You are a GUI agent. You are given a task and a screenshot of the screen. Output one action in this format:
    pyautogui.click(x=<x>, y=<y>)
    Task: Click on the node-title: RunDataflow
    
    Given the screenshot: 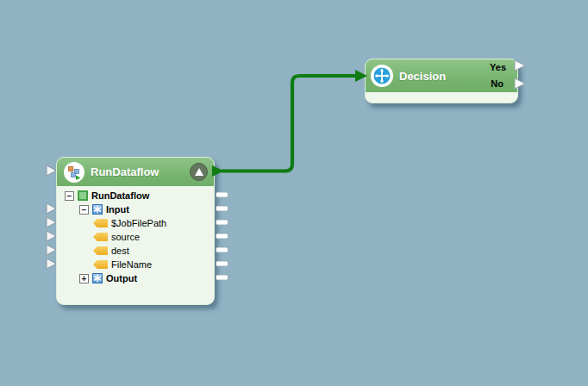 What is the action you would take?
    pyautogui.click(x=124, y=172)
    